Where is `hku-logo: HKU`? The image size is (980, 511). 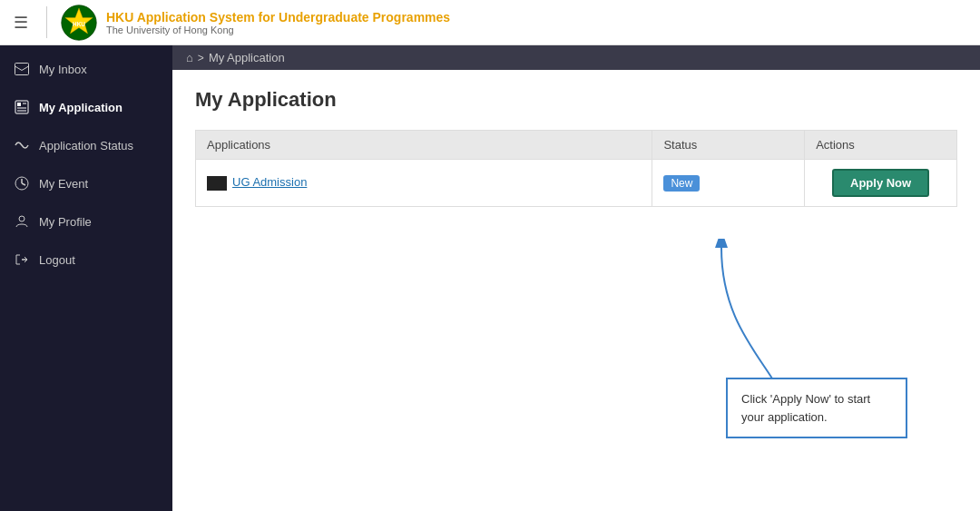 hku-logo: HKU is located at coordinates (79, 23).